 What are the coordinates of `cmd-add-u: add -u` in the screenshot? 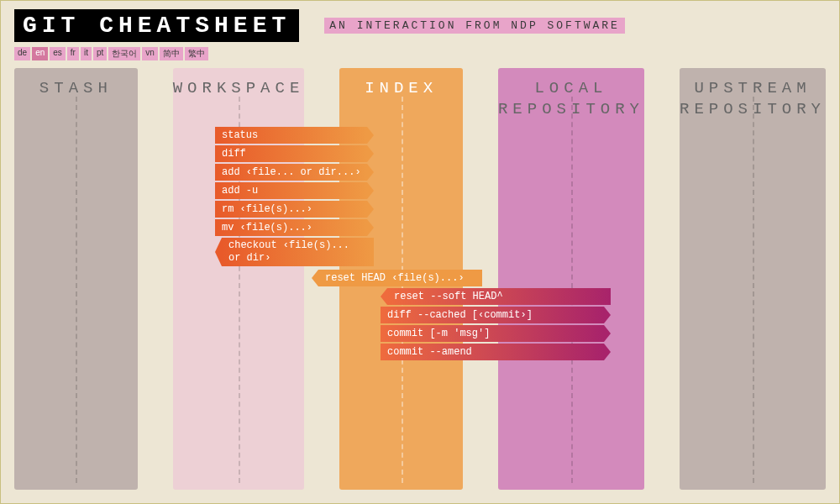 It's located at (291, 191).